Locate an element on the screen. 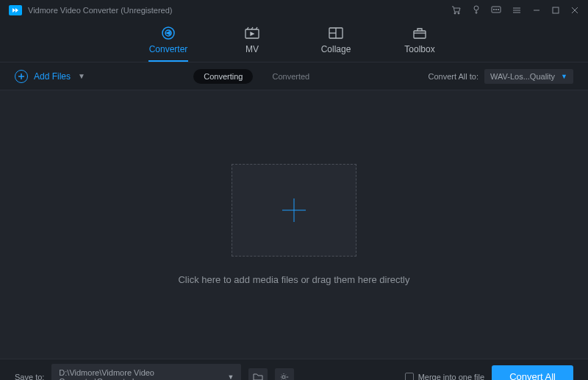 This screenshot has width=588, height=380. add-files-label: Add Files is located at coordinates (52, 76).